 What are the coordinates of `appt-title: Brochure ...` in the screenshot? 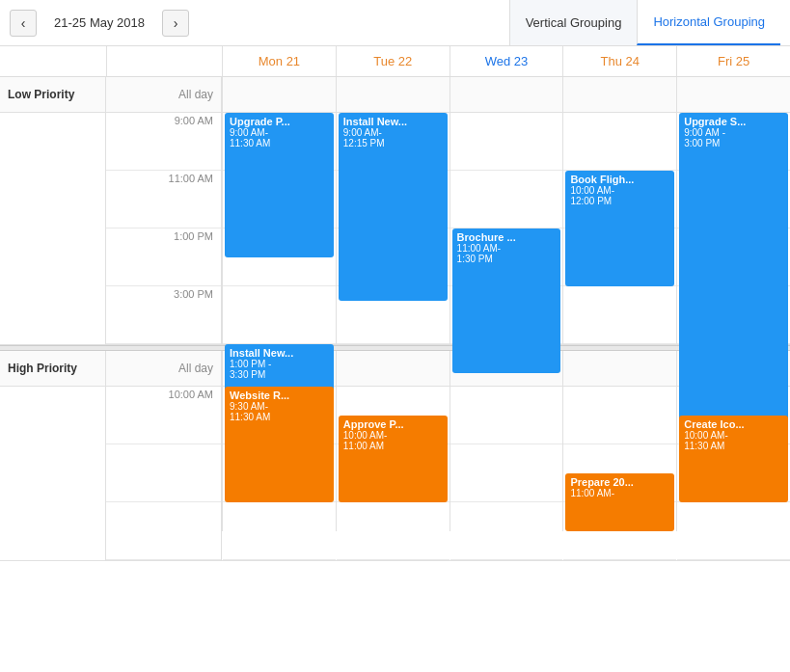 It's located at (507, 237).